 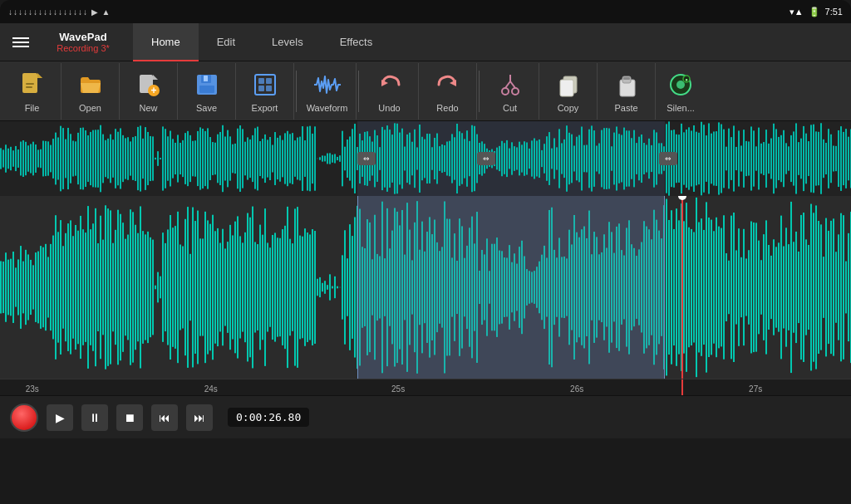 I want to click on app-title-area: WavePad Recording 3*, so click(x=83, y=42).